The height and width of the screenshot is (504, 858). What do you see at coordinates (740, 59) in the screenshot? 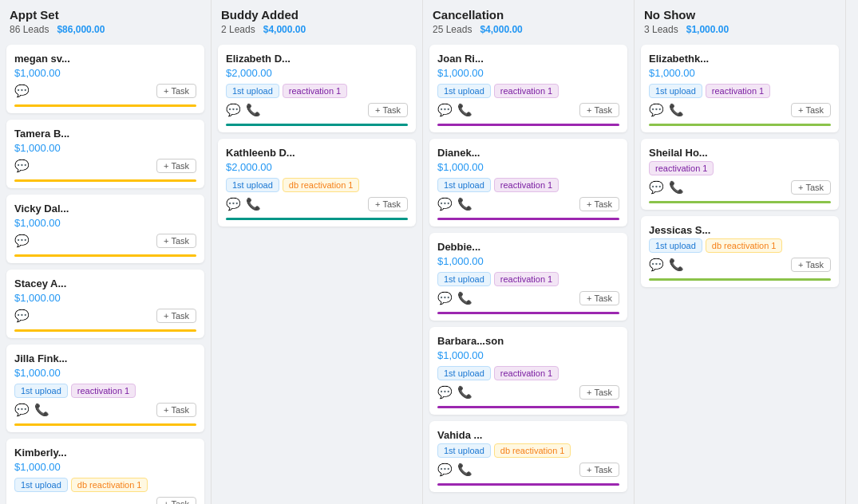
I see `card-name: Elizabethk...` at bounding box center [740, 59].